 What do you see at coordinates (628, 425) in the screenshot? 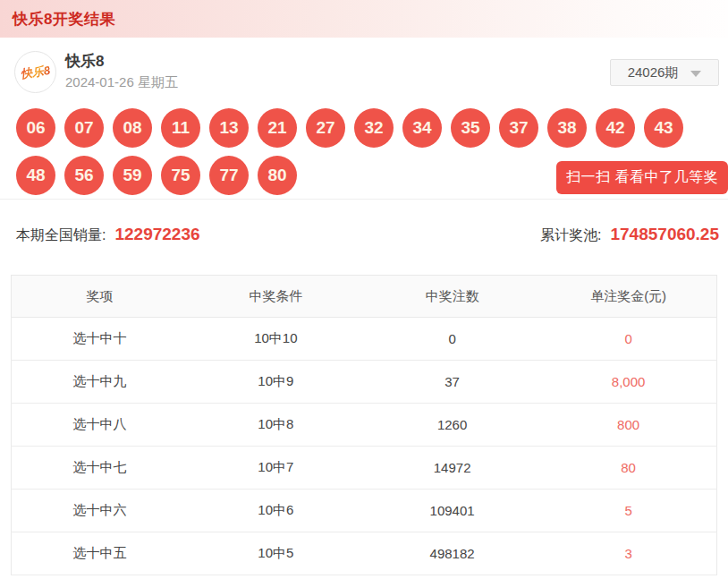
I see `prize-amount-cell: 800` at bounding box center [628, 425].